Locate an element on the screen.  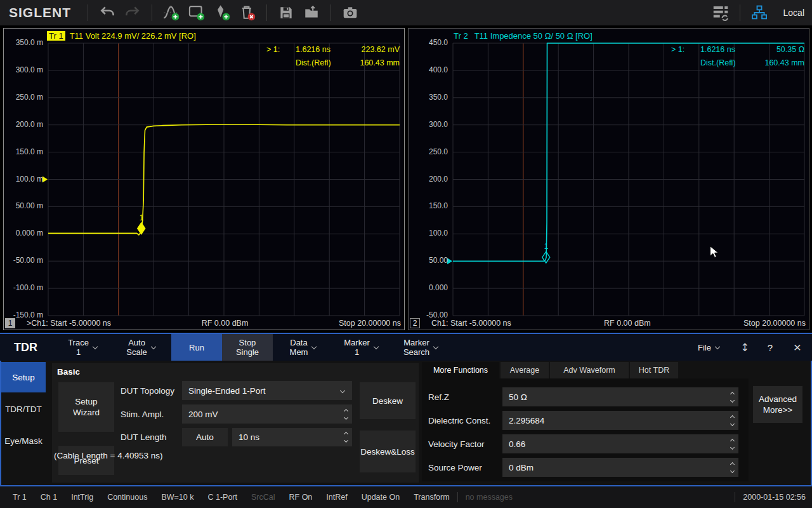
chevron-down-icon is located at coordinates (717, 346).